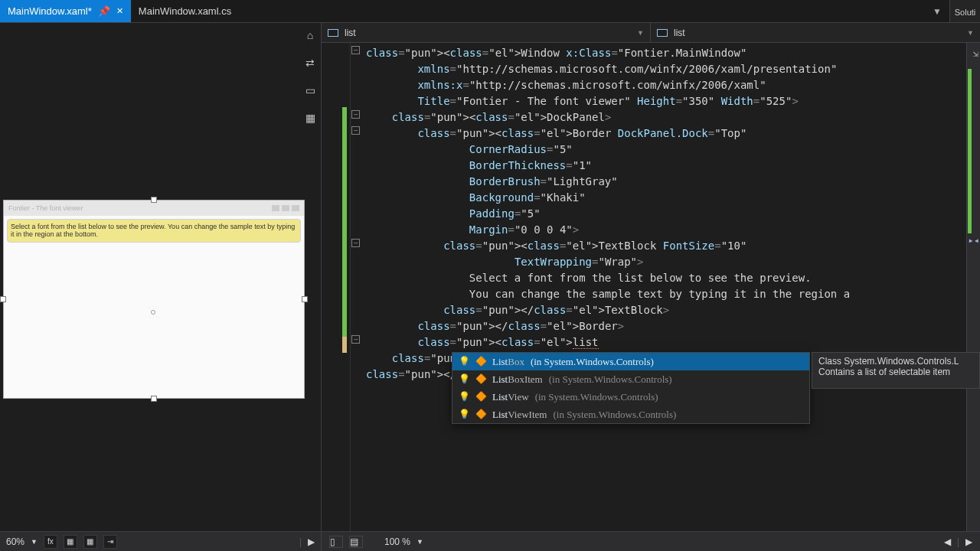 The width and height of the screenshot is (980, 551). What do you see at coordinates (969, 152) in the screenshot?
I see `scroll-change-mark` at bounding box center [969, 152].